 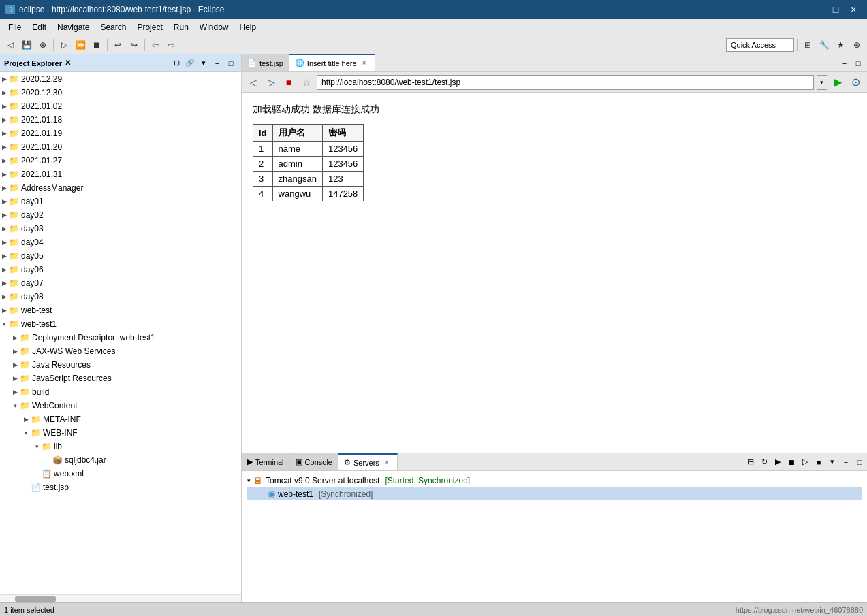 I want to click on tree-item: ▶📁day01, so click(x=121, y=201).